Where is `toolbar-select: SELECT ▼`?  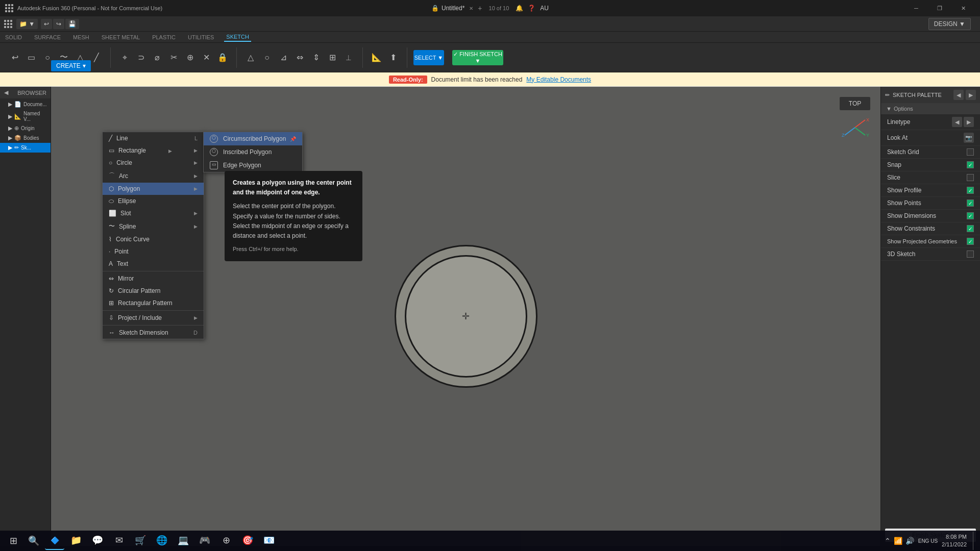
toolbar-select: SELECT ▼ is located at coordinates (429, 58).